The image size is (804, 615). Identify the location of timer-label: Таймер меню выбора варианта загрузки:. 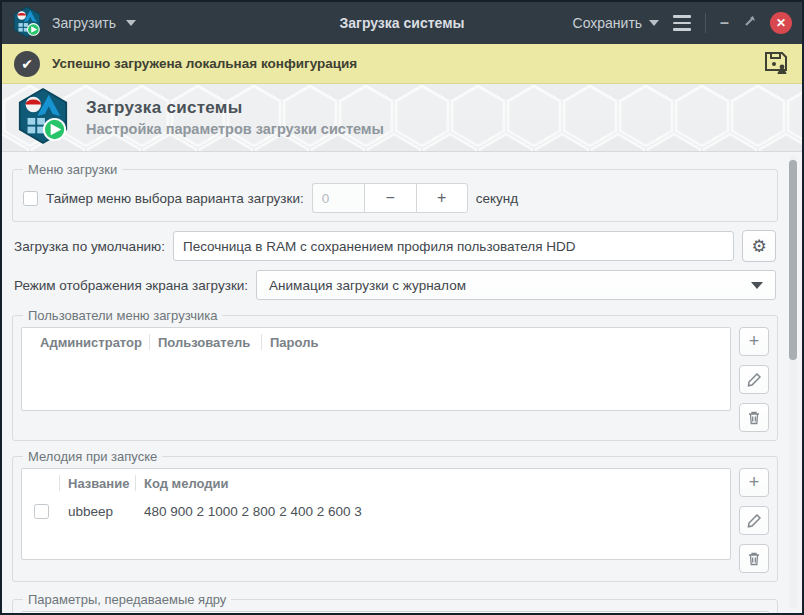
(175, 198).